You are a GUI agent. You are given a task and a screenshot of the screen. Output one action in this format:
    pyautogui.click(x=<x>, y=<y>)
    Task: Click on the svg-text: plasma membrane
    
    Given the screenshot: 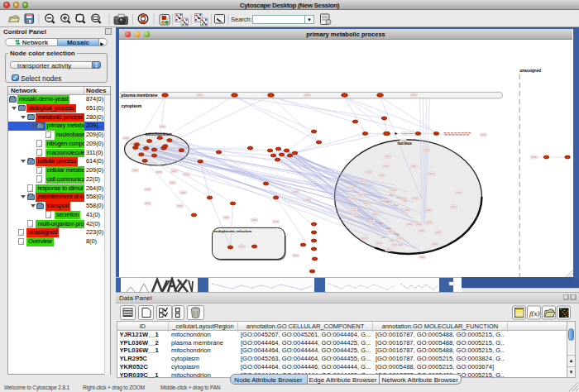 What is the action you would take?
    pyautogui.click(x=139, y=95)
    